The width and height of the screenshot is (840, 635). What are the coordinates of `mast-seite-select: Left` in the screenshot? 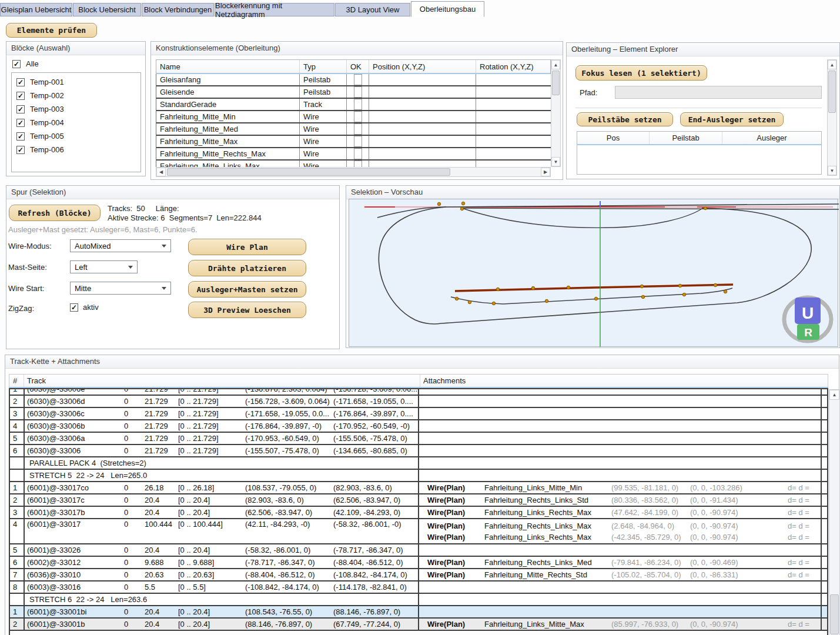 It's located at (103, 267).